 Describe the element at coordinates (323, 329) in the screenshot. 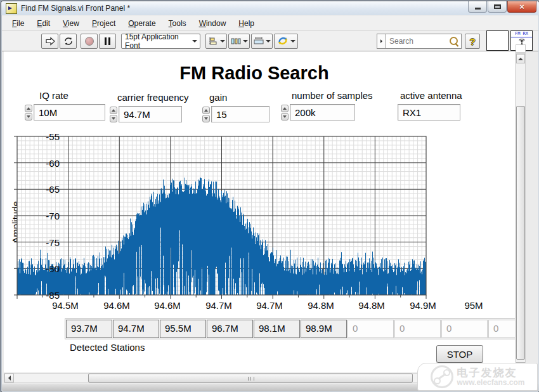

I see `station-cell: 98.9M` at that location.